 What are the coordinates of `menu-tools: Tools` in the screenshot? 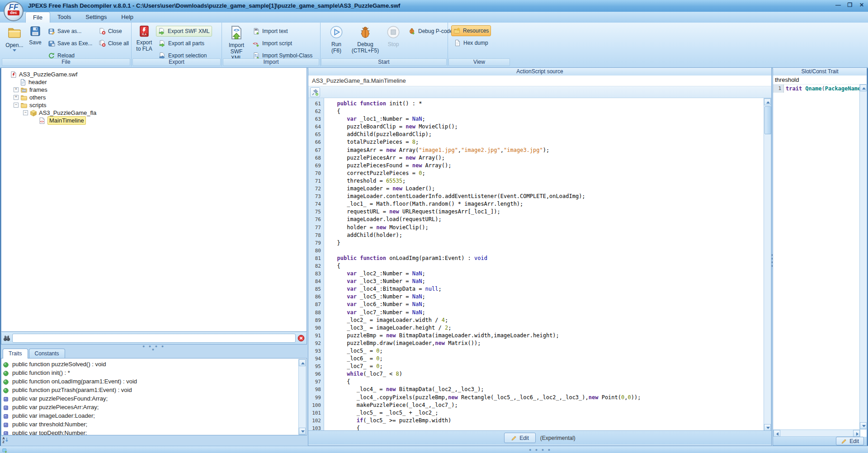 It's located at (64, 17).